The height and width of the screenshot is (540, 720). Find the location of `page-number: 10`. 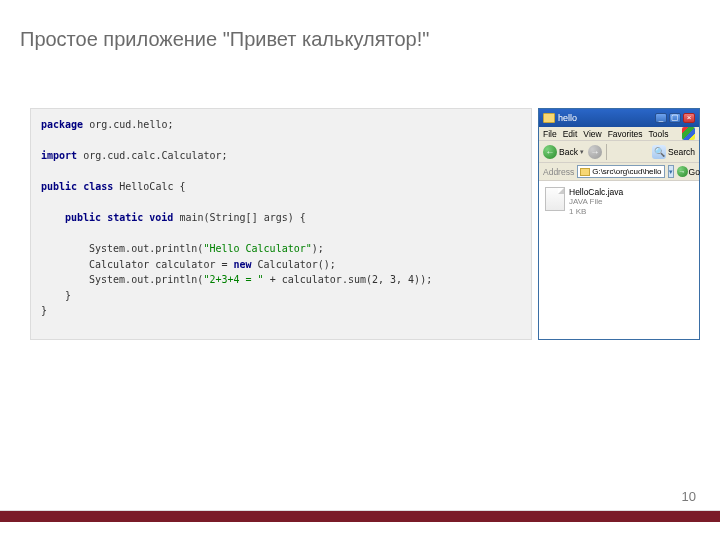

page-number: 10 is located at coordinates (689, 496).